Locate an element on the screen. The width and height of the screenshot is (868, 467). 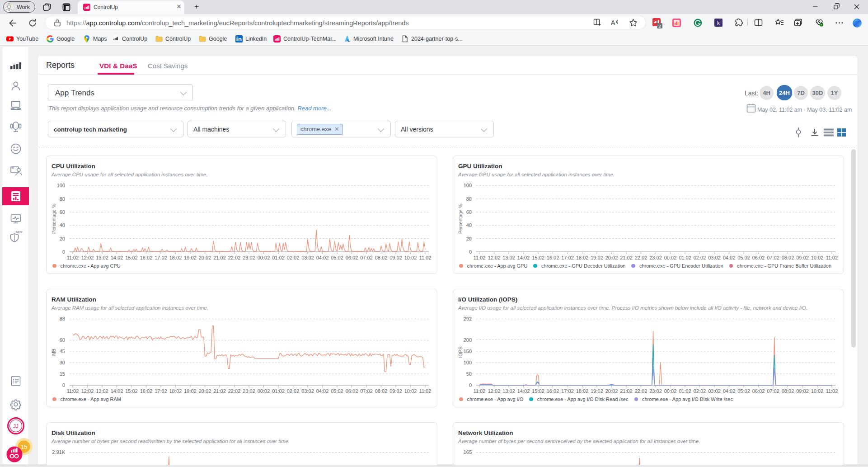
svg-text: 2 is located at coordinates (660, 26).